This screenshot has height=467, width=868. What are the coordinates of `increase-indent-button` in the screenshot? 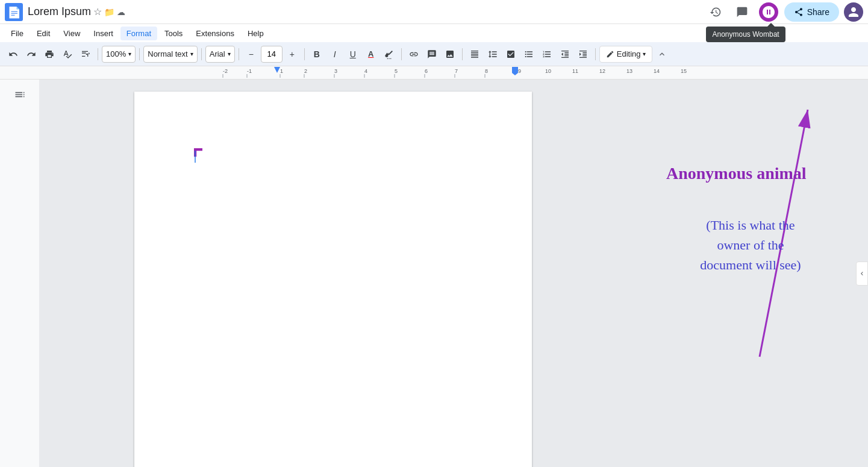 It's located at (583, 54).